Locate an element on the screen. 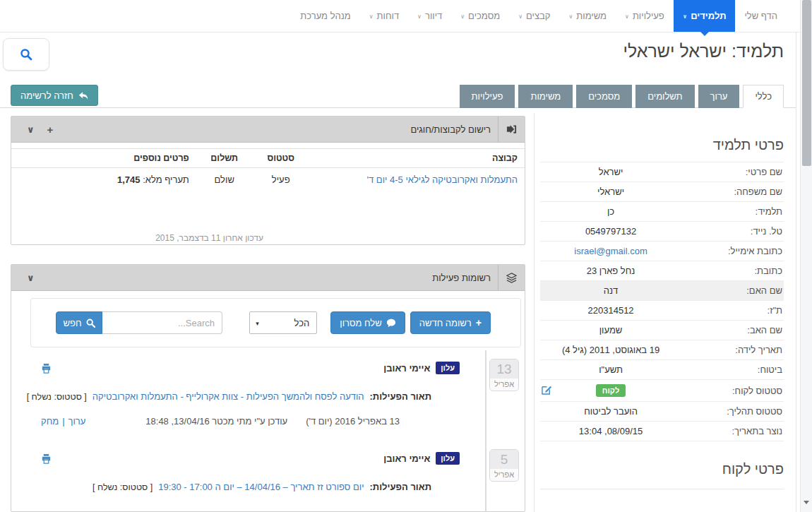 This screenshot has height=512, width=812. field-row: טל. נייד:0549797132 is located at coordinates (662, 232).